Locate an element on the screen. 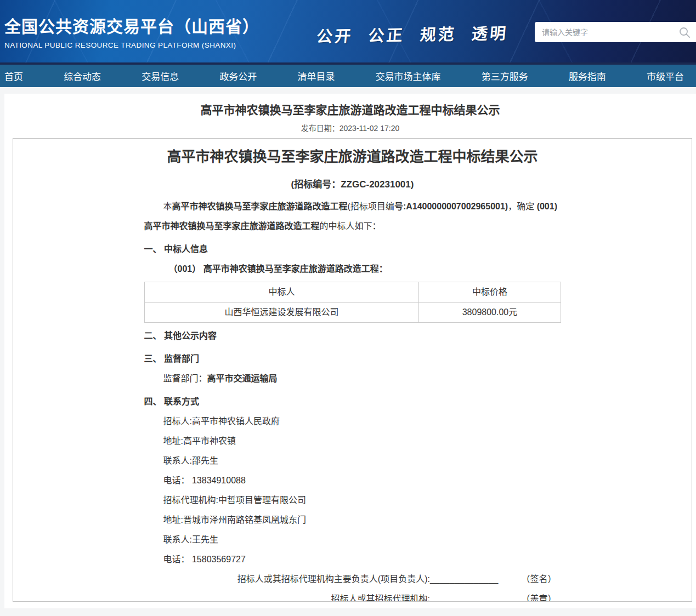 This screenshot has width=696, height=616. site-banner: 全国公共资源交易平台（山西省） NATIONAL PUBLIC RESOURCE… is located at coordinates (348, 32).